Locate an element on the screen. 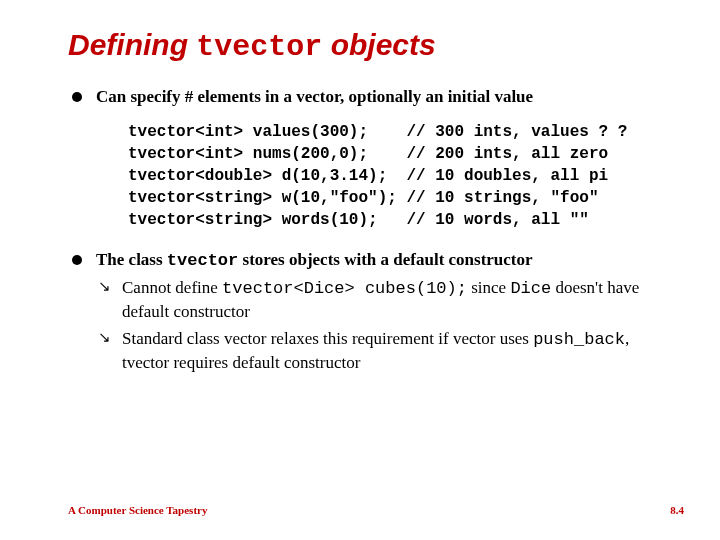 The image size is (720, 540). sub-list: Cannot define tvector<Dice> cubes(10); s… is located at coordinates (384, 326).